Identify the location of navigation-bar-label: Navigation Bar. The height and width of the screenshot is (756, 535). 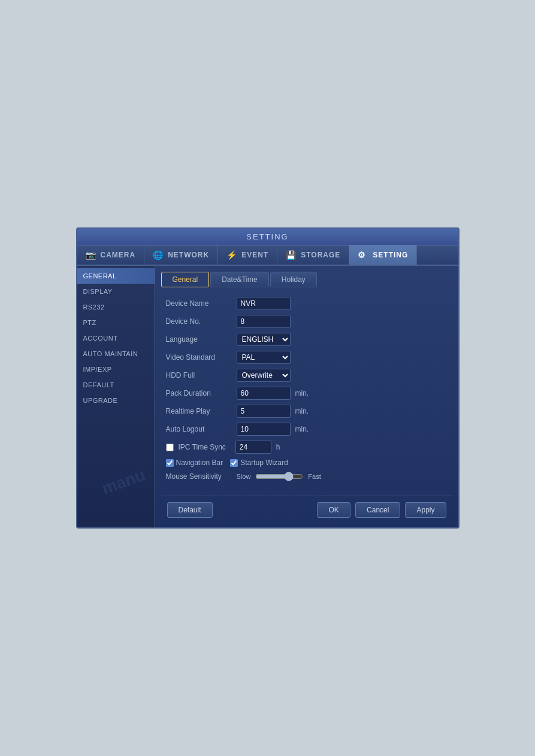
(195, 463).